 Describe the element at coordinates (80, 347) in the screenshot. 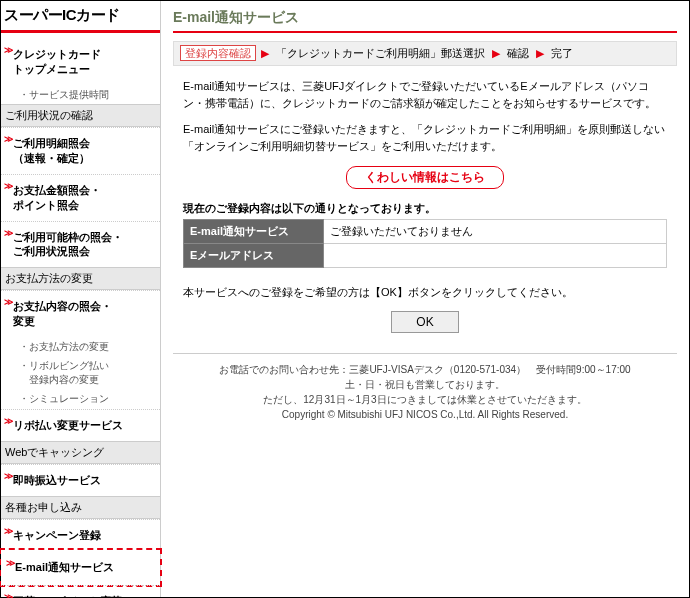

I see `sidebar-subitem: ・お支払方法の変更` at that location.